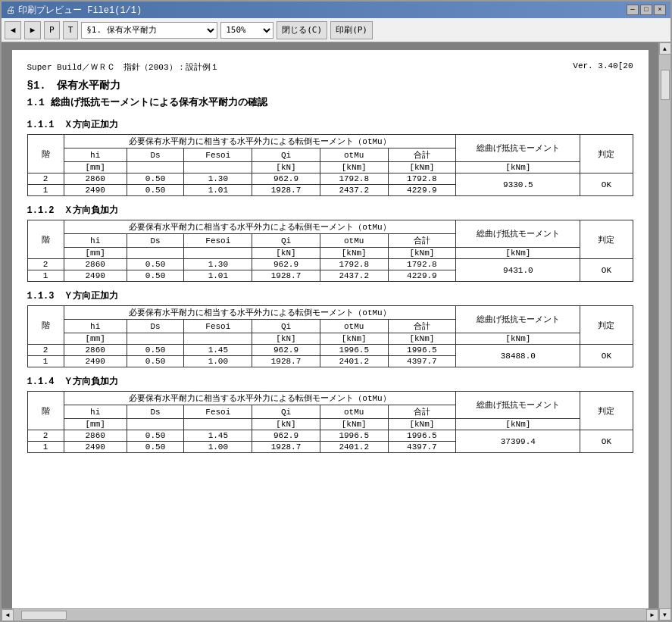 This screenshot has width=672, height=622. I want to click on table-row: 2 2860 0.50 1.45 962.9 1996.5 1996.5 384…, so click(330, 350).